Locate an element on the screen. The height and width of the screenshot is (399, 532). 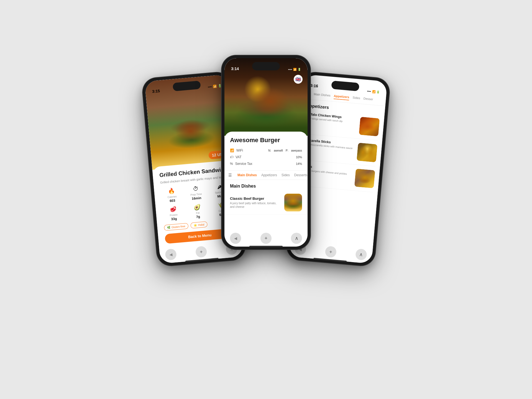
wifi-network-label: N: is located at coordinates (270, 151).